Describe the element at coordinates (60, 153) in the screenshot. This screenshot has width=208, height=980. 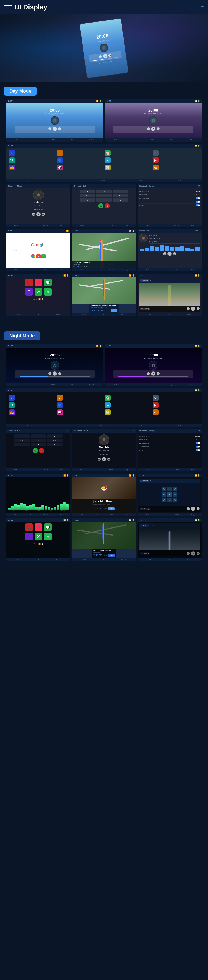
I see `app-music: ♪` at that location.